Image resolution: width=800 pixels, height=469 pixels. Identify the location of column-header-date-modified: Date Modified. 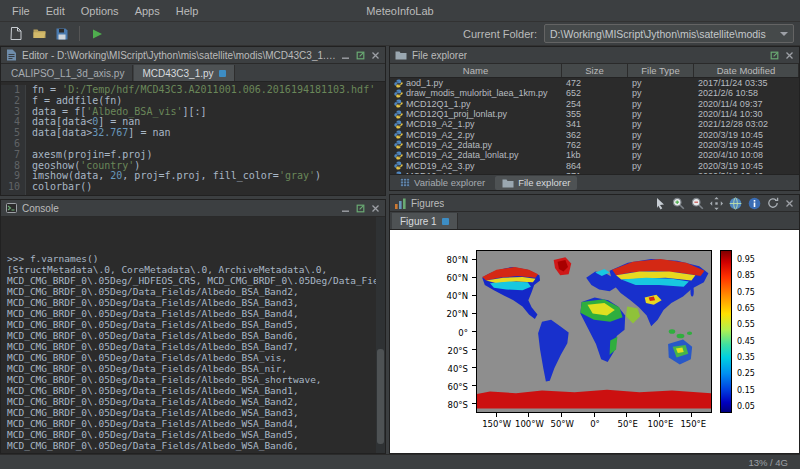
(746, 70).